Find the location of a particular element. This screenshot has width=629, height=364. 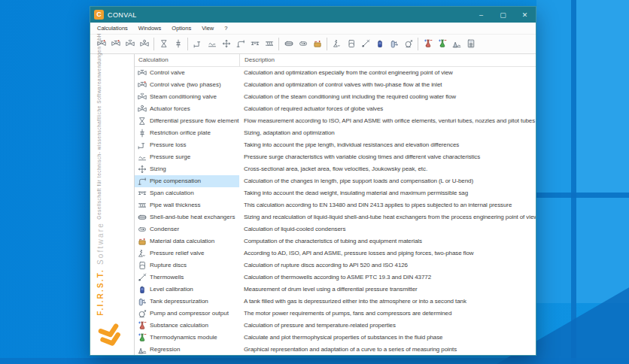

pipe-compensation-button is located at coordinates (241, 44).